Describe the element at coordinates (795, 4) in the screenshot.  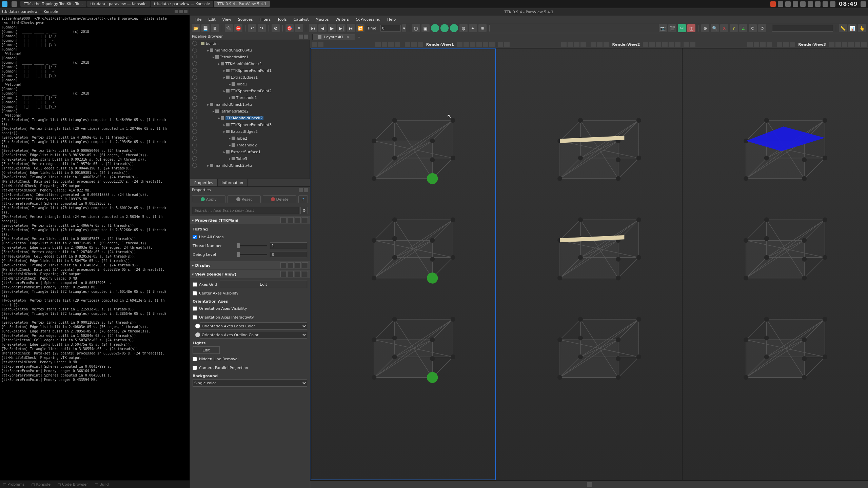
I see `tray-wifi-icon` at that location.